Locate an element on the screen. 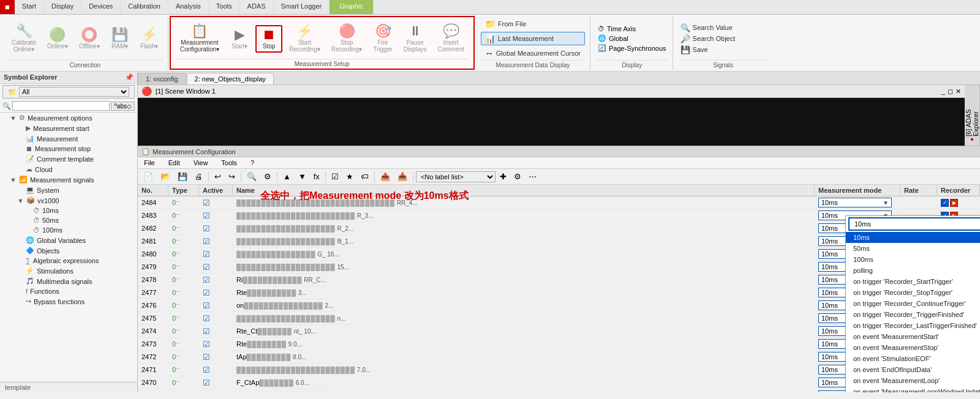 This screenshot has width=980, height=399. tab-vxconfig: 1: vxconfig is located at coordinates (162, 78).